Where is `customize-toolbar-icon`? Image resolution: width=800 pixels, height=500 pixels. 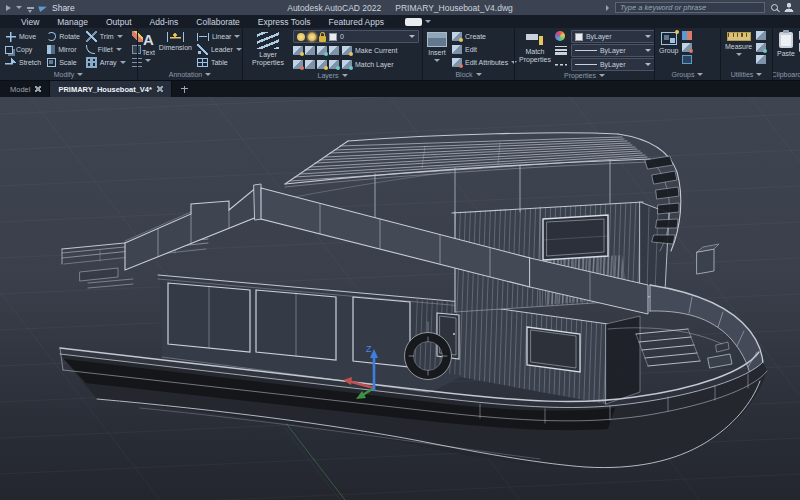
customize-toolbar-icon is located at coordinates (30, 8).